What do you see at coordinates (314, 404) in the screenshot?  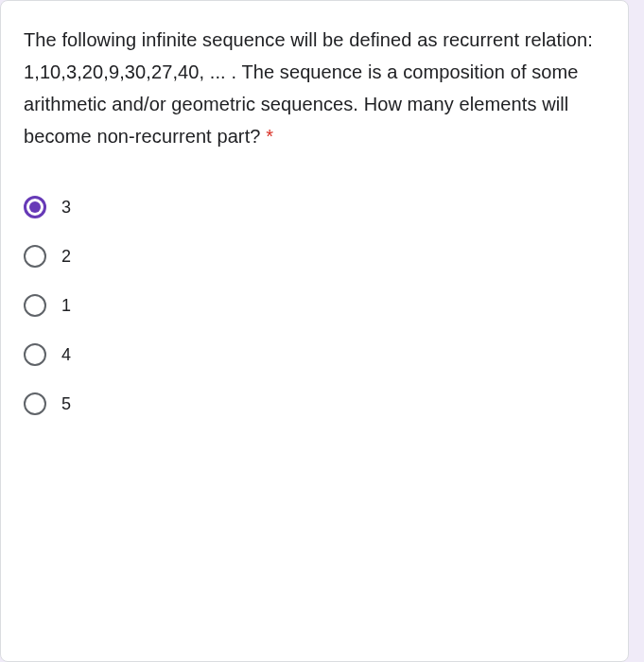 I see `option-row: 5` at bounding box center [314, 404].